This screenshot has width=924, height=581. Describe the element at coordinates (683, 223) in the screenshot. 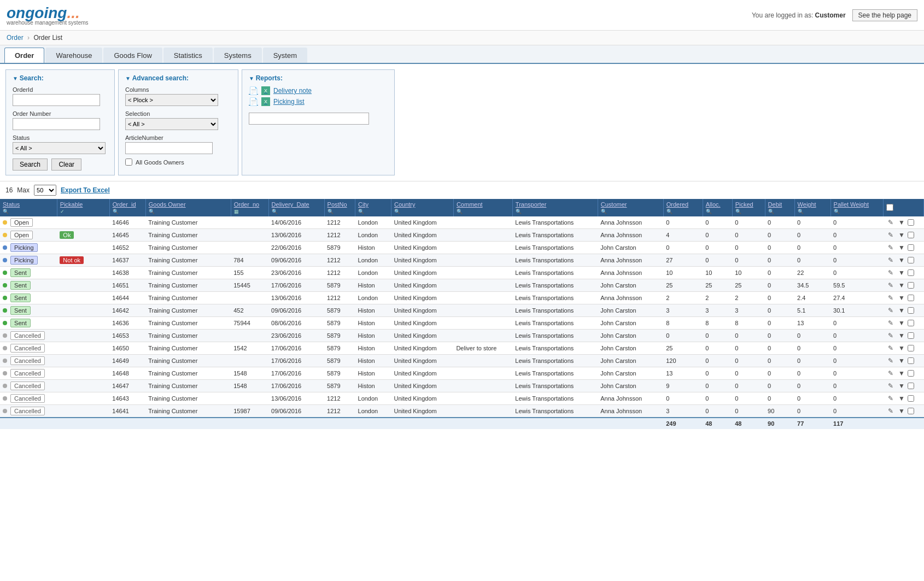

I see `cell-ordered: 0` at that location.